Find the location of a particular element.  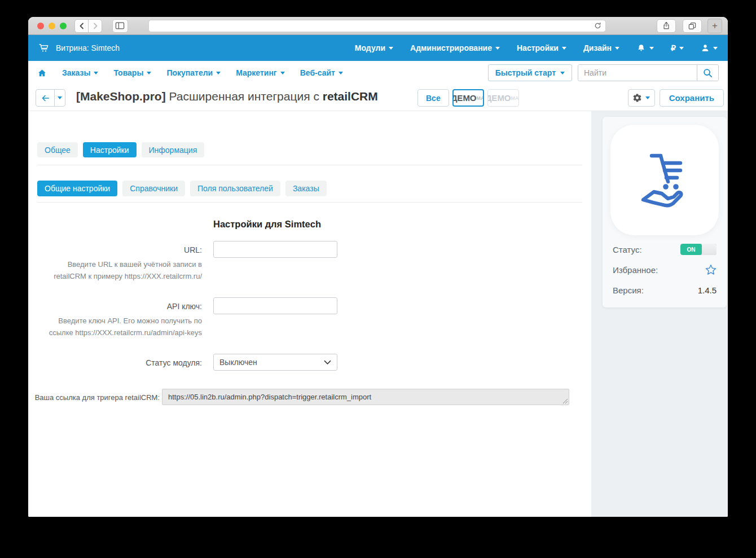

nav-website-label: Веб-сайт is located at coordinates (318, 73).